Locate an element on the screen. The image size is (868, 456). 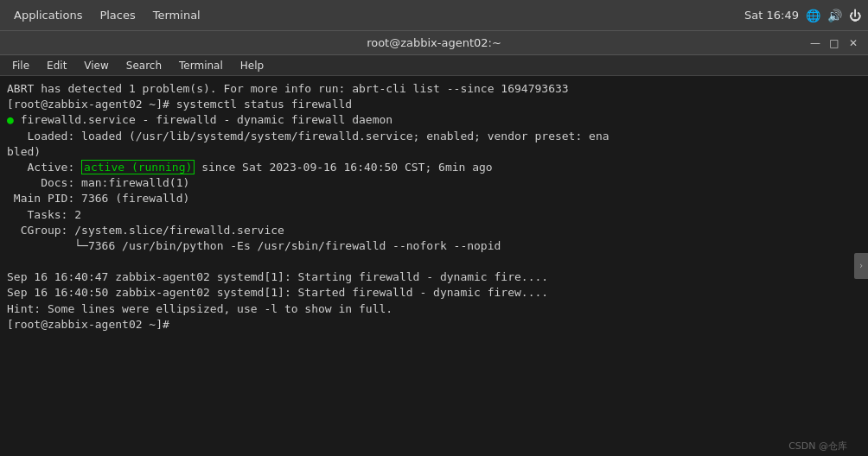
minimize-button: — is located at coordinates (815, 43).